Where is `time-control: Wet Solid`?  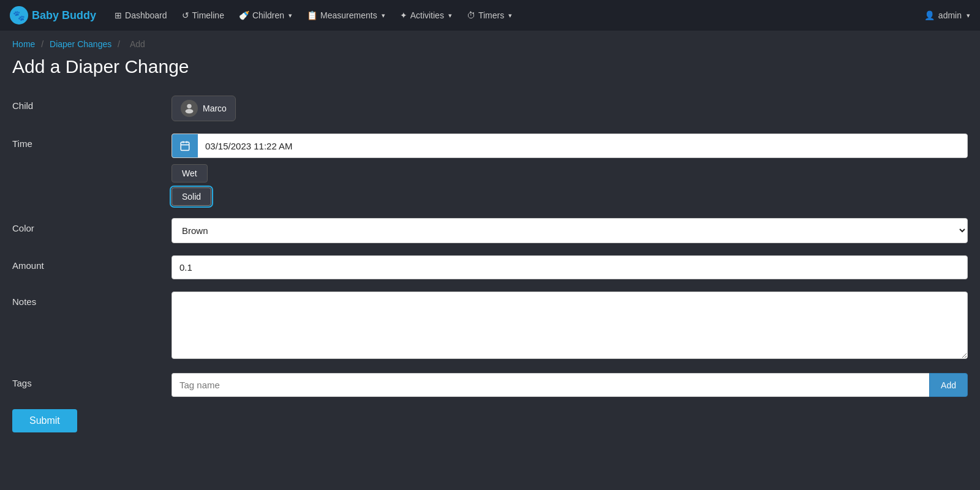 time-control: Wet Solid is located at coordinates (570, 170).